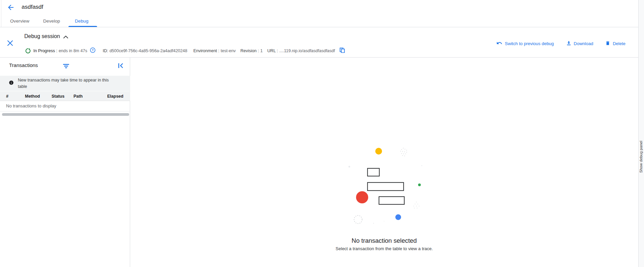 This screenshot has height=267, width=644. I want to click on revision-label: Revision :, so click(250, 51).